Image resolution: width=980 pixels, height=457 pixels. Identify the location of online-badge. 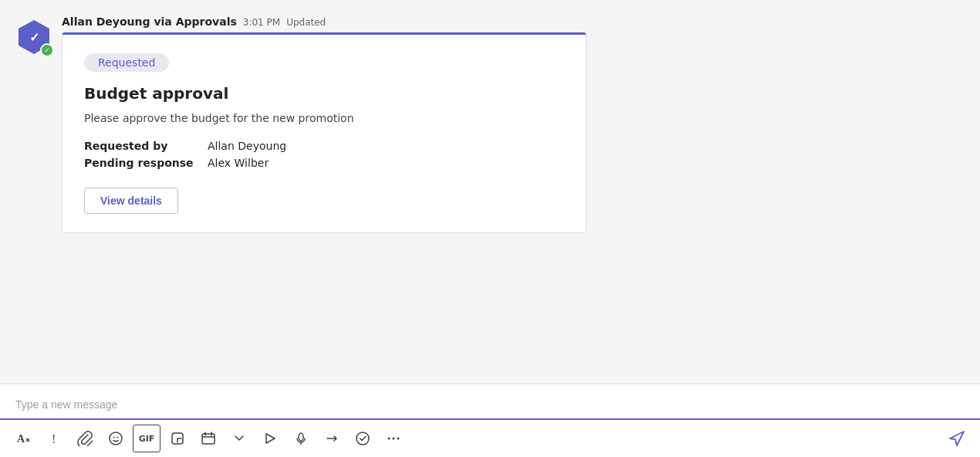
(47, 50).